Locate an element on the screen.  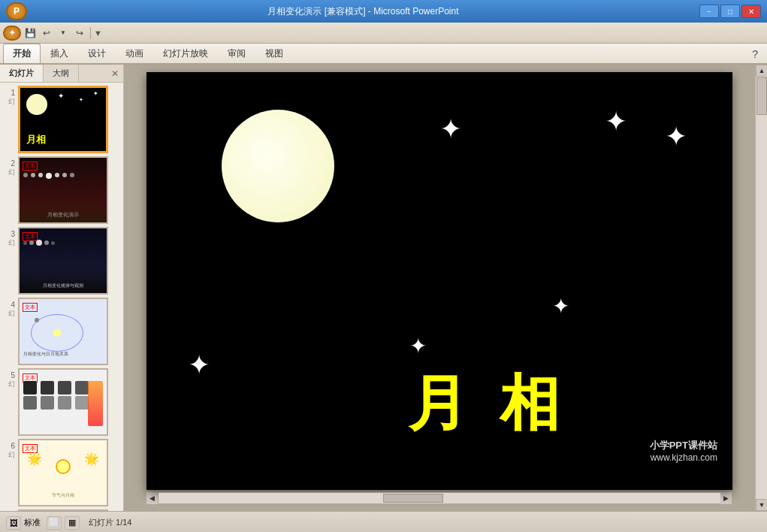
star-3: ✦ is located at coordinates (676, 137).